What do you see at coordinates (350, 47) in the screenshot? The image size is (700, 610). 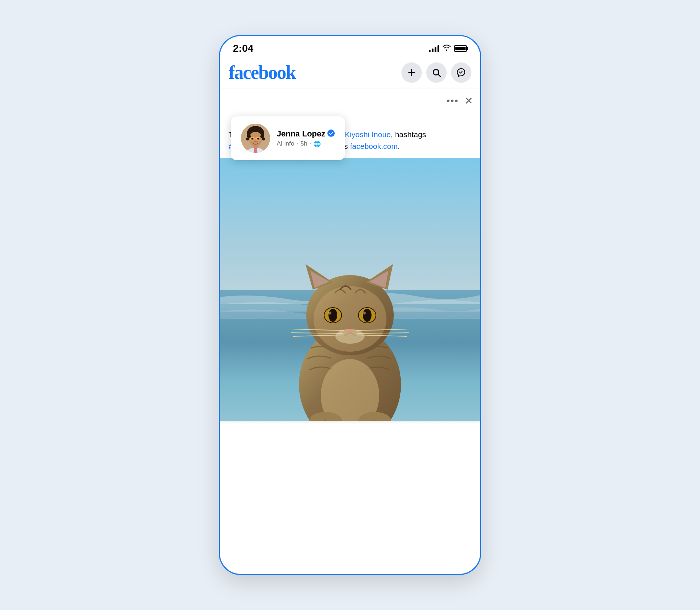 I see `status-bar: 2:04` at bounding box center [350, 47].